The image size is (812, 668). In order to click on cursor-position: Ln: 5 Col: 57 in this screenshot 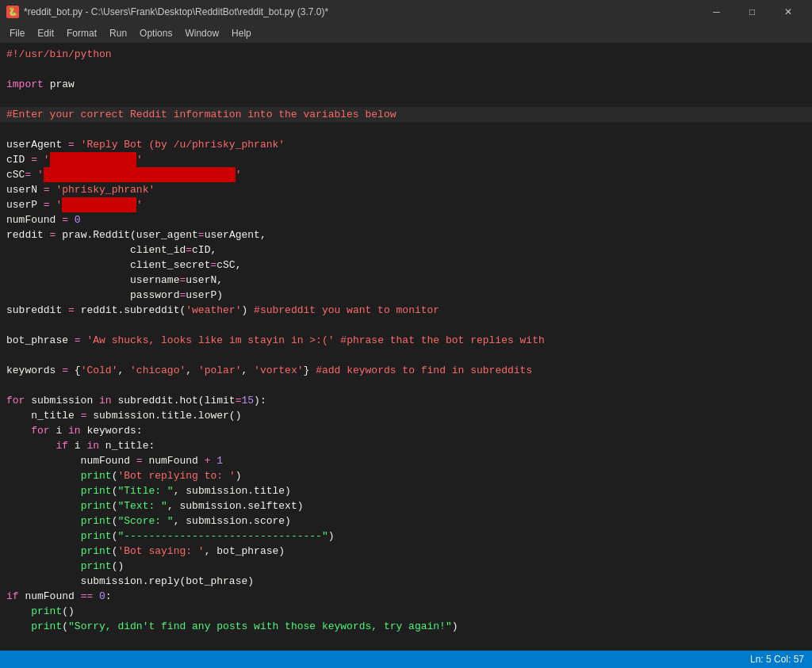, I will do `click(777, 659)`.